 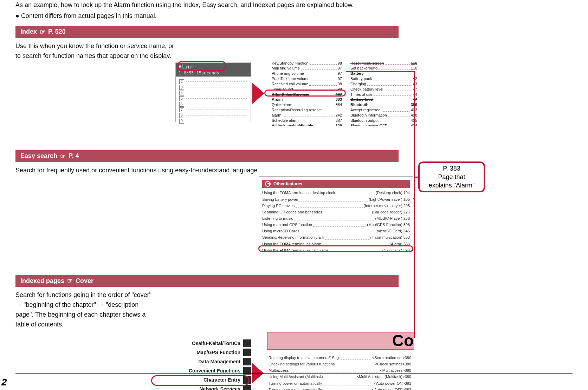 What do you see at coordinates (339, 95) in the screenshot?
I see `index-entry-page: 497` at bounding box center [339, 95].